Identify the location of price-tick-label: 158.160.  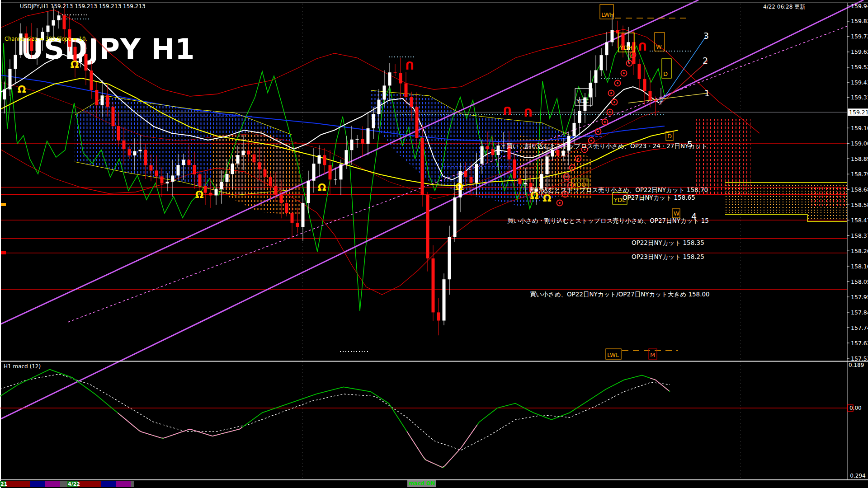
(859, 267).